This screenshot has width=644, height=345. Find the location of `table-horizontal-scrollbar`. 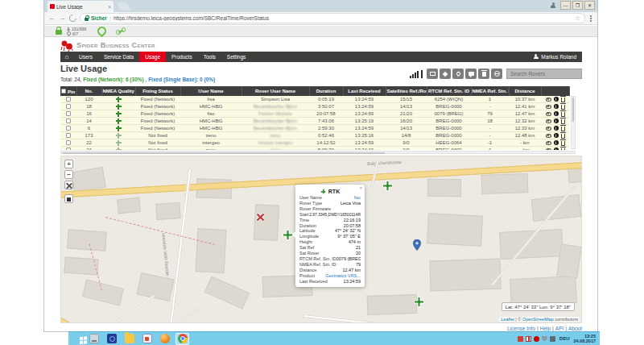

table-horizontal-scrollbar is located at coordinates (318, 152).